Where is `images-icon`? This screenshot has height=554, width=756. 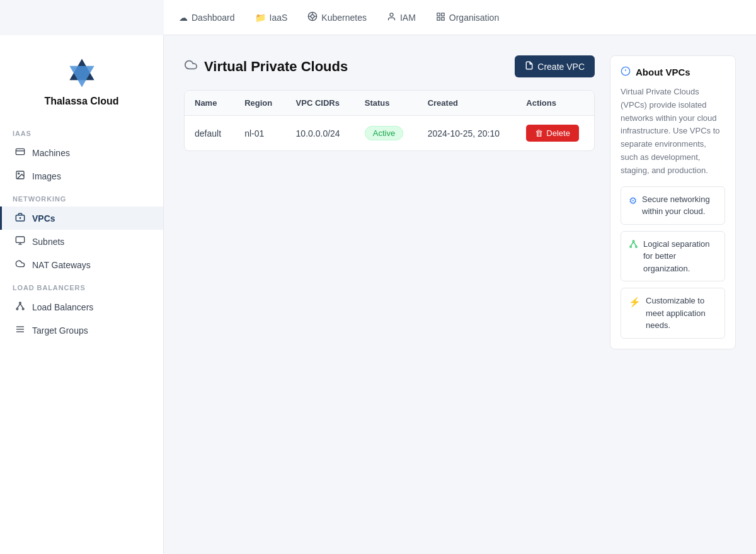
images-icon is located at coordinates (20, 176).